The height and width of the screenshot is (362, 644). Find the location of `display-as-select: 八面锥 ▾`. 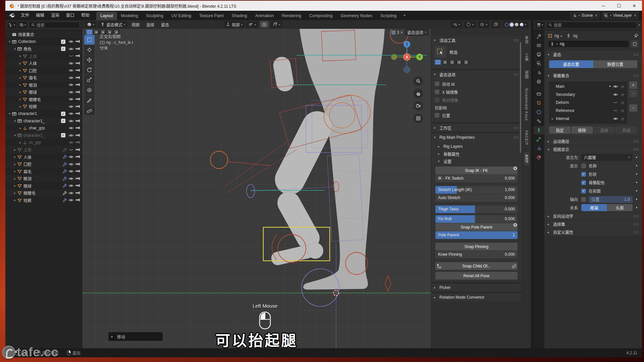

display-as-select: 八面锥 ▾ is located at coordinates (607, 158).